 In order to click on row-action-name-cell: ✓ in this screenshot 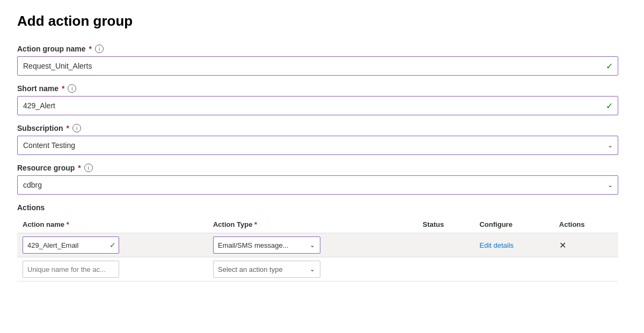, I will do `click(113, 246)`.